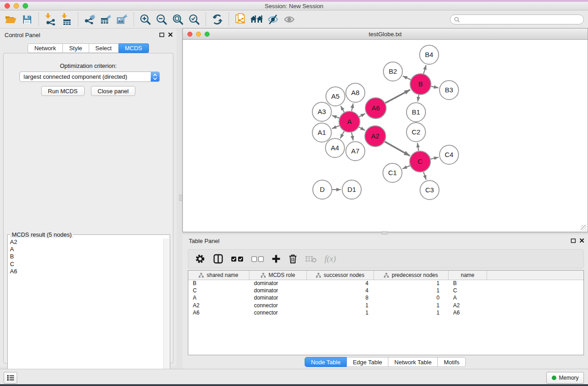  I want to click on resize-grip-icon, so click(584, 228).